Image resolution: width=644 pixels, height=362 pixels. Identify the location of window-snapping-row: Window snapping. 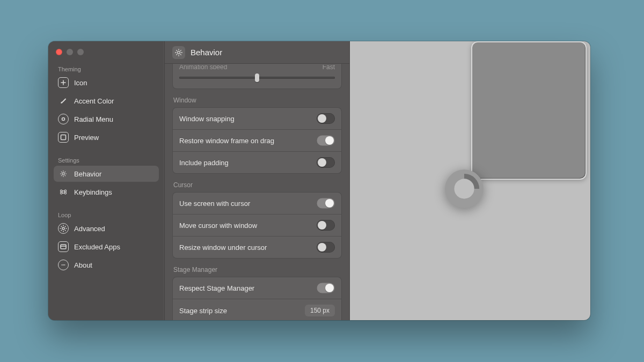
(257, 119).